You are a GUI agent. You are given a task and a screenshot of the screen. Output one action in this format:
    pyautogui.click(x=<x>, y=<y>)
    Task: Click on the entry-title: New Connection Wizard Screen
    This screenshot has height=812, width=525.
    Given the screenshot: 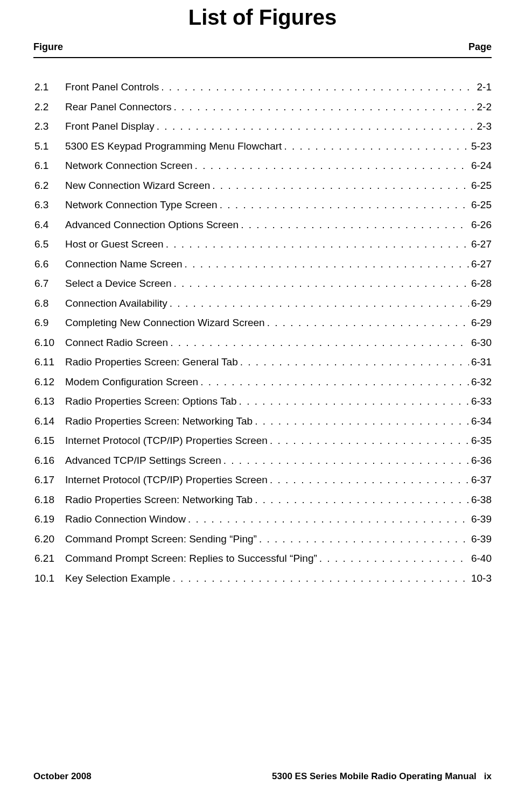 What is the action you would take?
    pyautogui.click(x=138, y=186)
    